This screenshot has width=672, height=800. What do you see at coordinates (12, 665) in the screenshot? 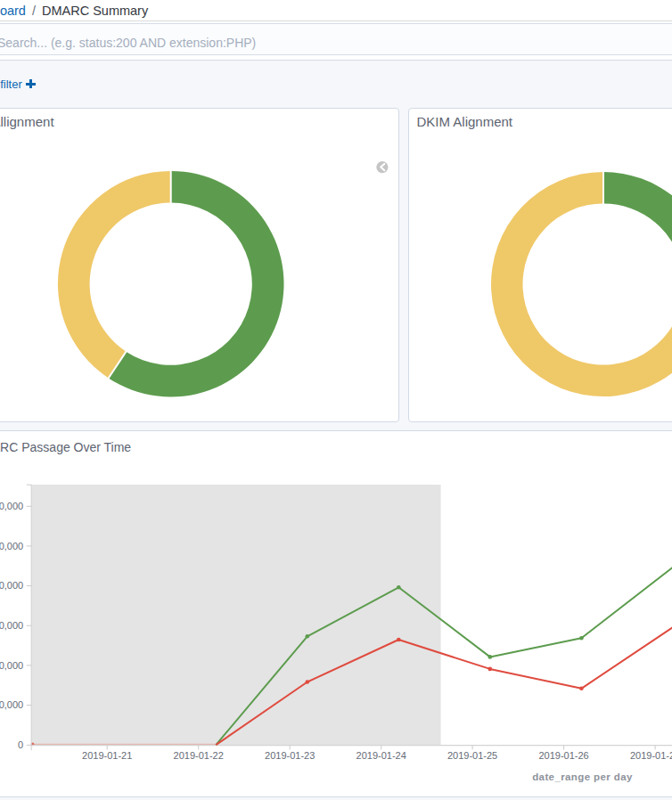
I see `svg-text: 40,000` at bounding box center [12, 665].